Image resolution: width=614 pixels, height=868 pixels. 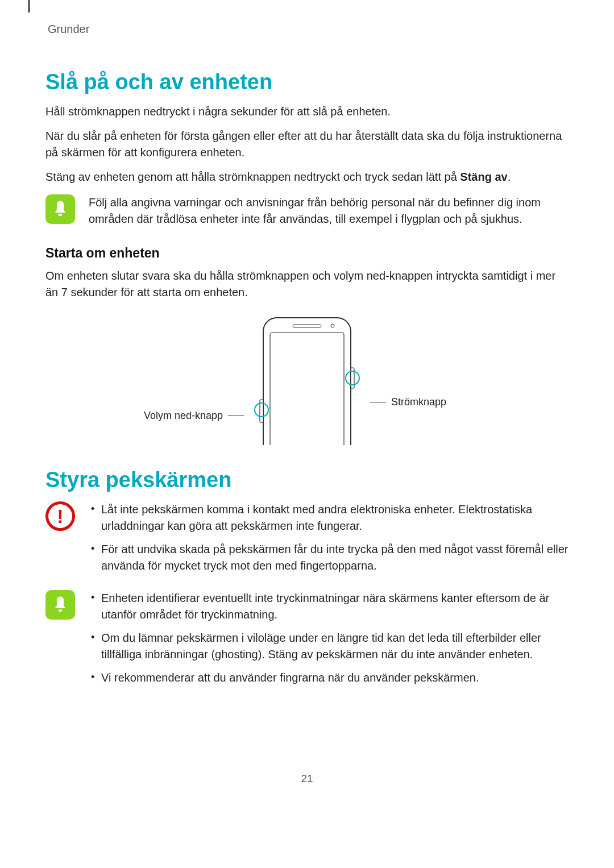 What do you see at coordinates (307, 284) in the screenshot?
I see `para-restart: Om enheten slutar svara ska du hålla str…` at bounding box center [307, 284].